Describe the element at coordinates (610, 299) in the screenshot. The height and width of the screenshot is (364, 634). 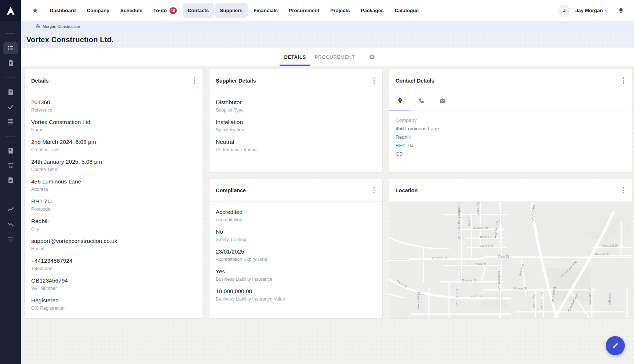
I see `street-label: Evergre` at that location.